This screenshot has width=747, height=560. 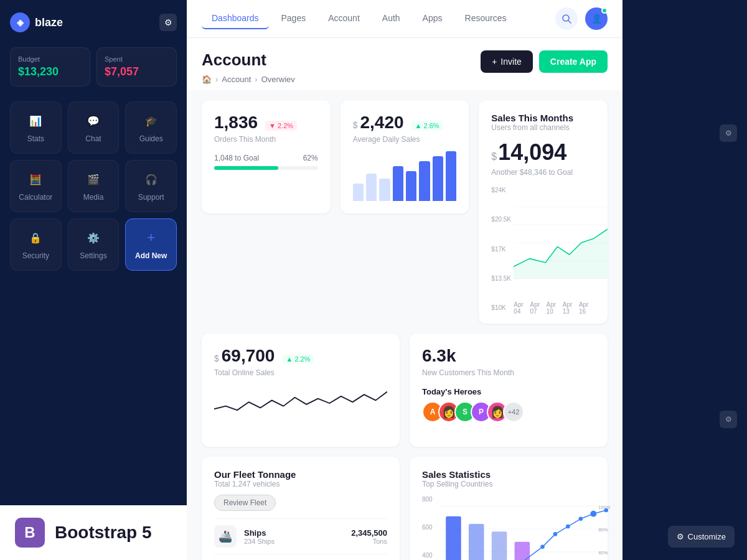 What do you see at coordinates (344, 19) in the screenshot?
I see `tab-account: Account` at bounding box center [344, 19].